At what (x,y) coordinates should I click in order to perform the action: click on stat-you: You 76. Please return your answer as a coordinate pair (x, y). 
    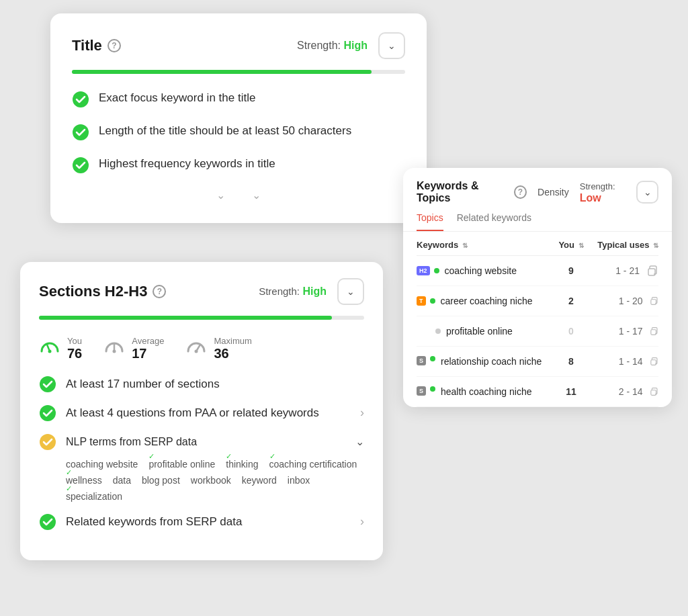
    Looking at the image, I should click on (60, 349).